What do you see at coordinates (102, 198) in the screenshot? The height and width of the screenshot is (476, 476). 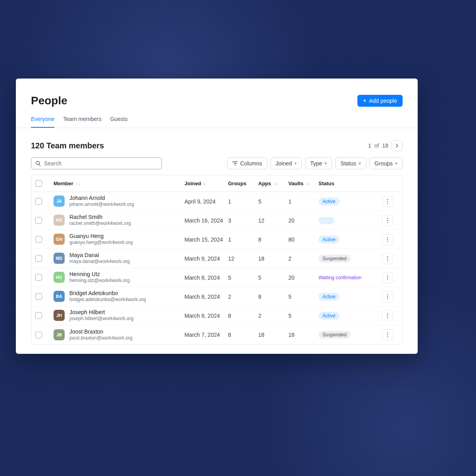 I see `member-name: Johann Arnold` at bounding box center [102, 198].